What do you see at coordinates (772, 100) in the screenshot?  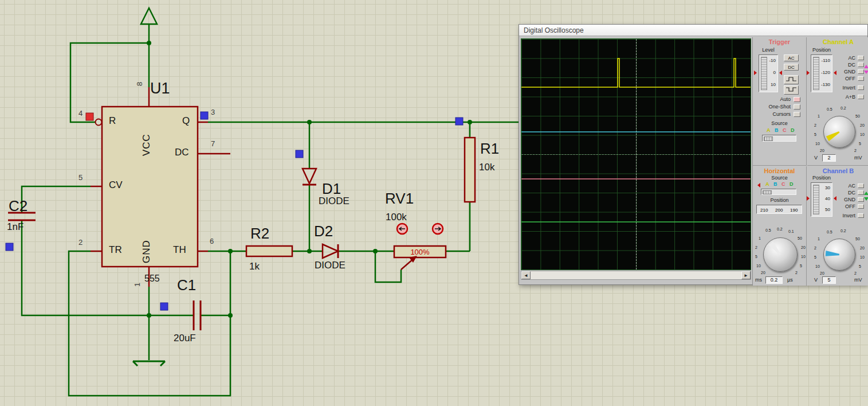 I see `auto-label: Auto` at bounding box center [772, 100].